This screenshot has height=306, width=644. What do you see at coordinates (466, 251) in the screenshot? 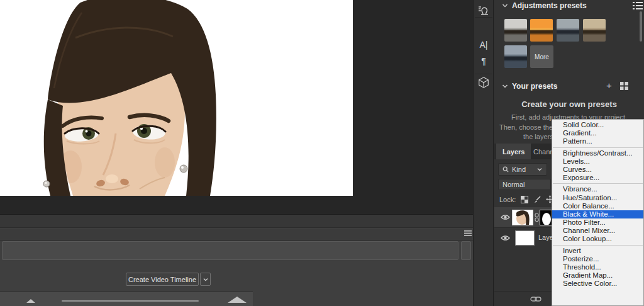
I see `timeline-track-row-end` at bounding box center [466, 251].